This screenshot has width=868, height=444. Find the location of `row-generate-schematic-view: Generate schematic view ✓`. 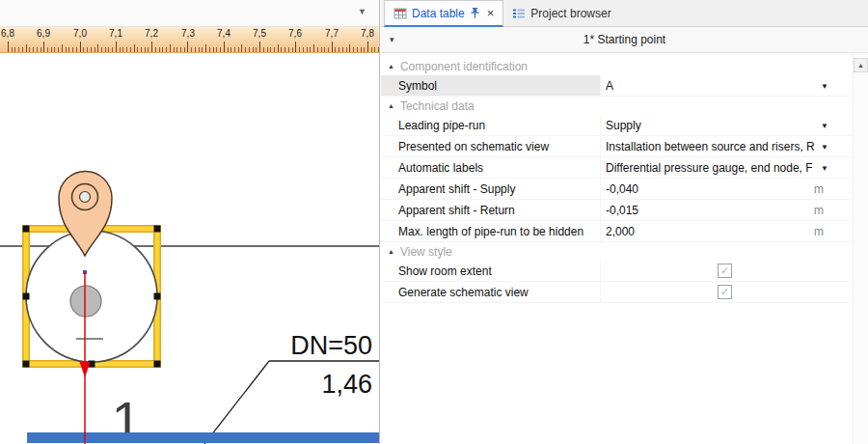

row-generate-schematic-view: Generate schematic view ✓ is located at coordinates (617, 292).